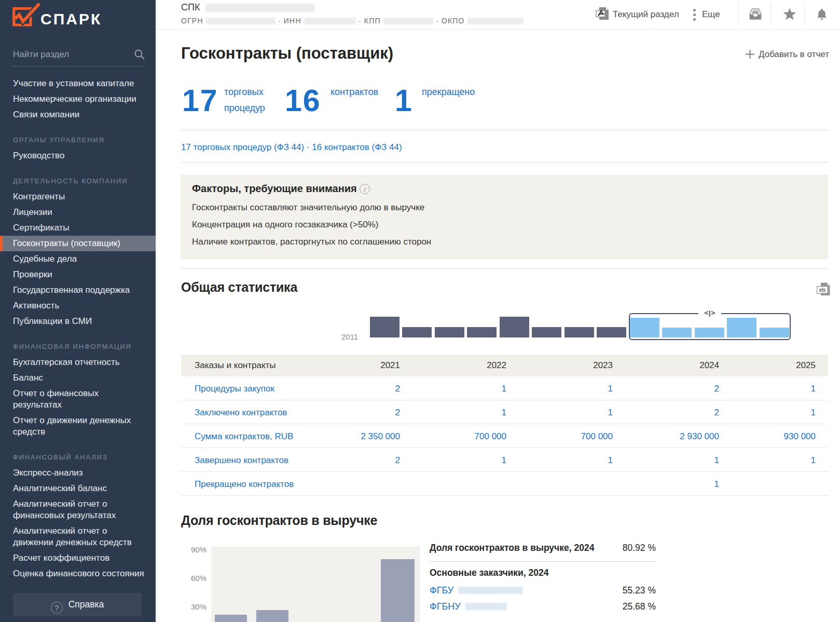 The height and width of the screenshot is (622, 840). I want to click on svg-text: xls, so click(822, 290).